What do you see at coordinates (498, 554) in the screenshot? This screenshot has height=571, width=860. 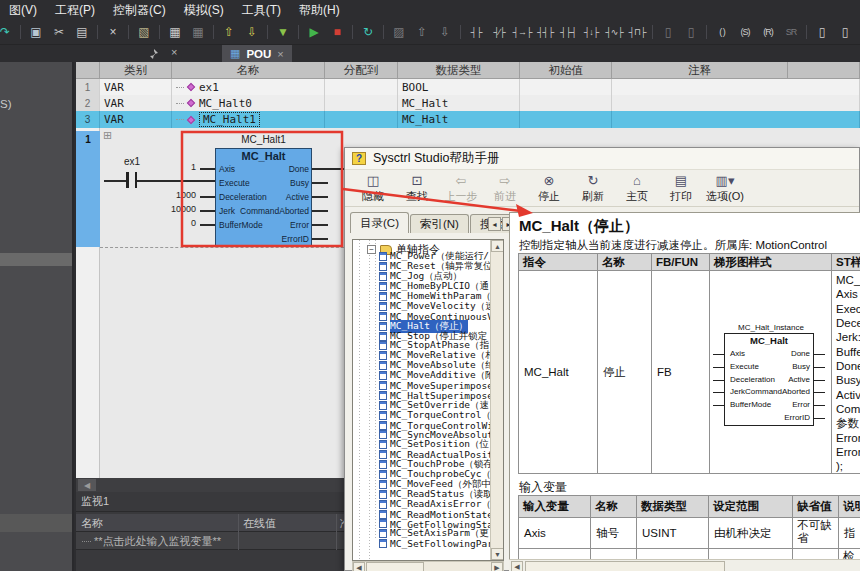 I see `scroll-down-icon: ▼` at bounding box center [498, 554].